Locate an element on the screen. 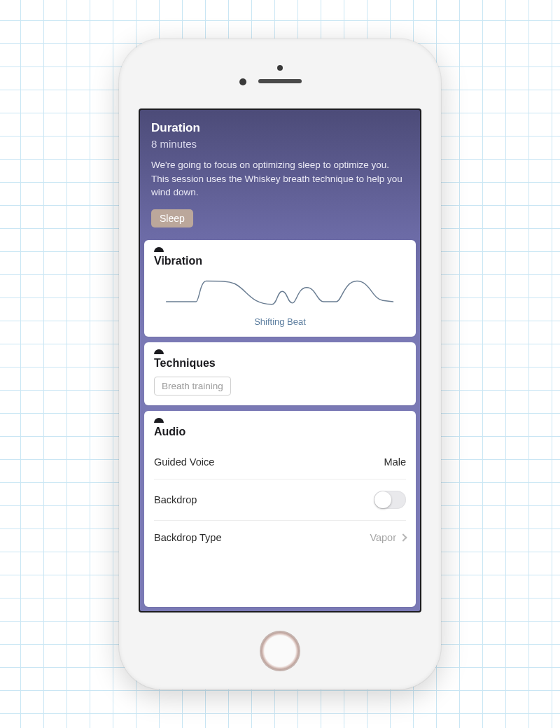  techniques-card: Techniques Breath training is located at coordinates (280, 374).